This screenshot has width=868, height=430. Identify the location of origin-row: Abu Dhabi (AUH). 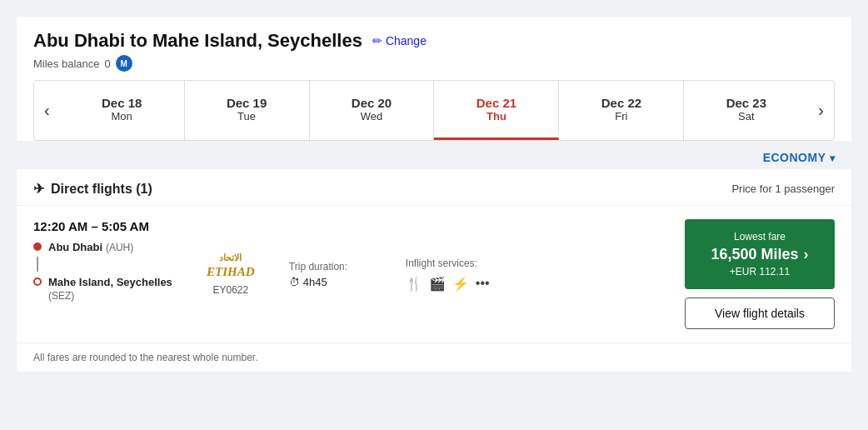
(103, 247).